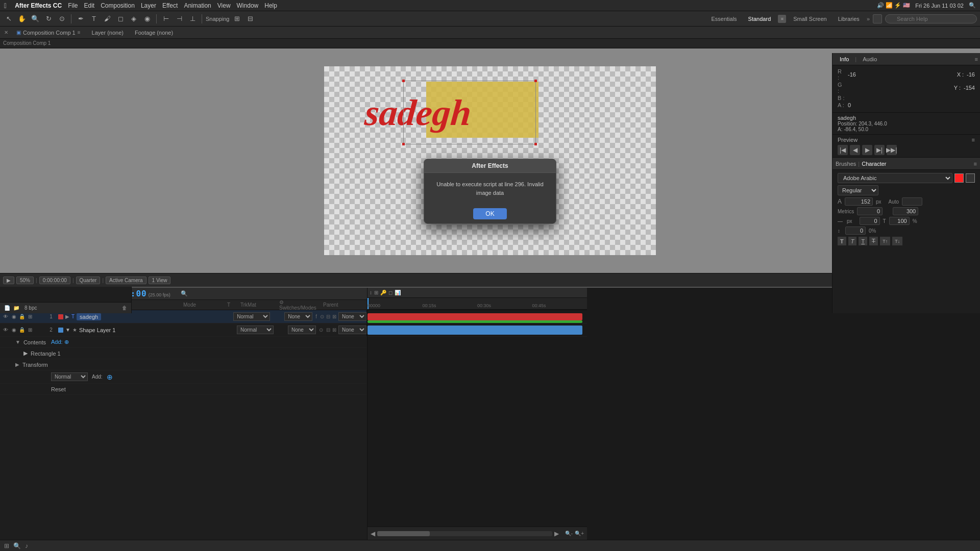 Image resolution: width=980 pixels, height=551 pixels. I want to click on metrics-input, so click(870, 211).